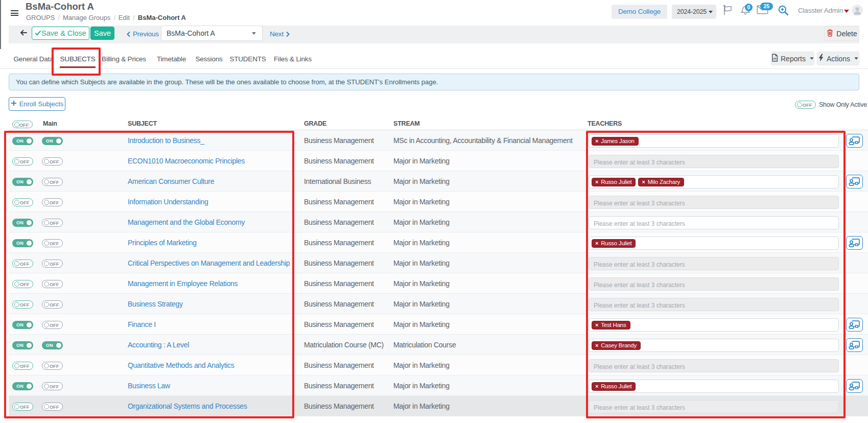 The image size is (868, 423). I want to click on toggle-state-label: OFF, so click(54, 182).